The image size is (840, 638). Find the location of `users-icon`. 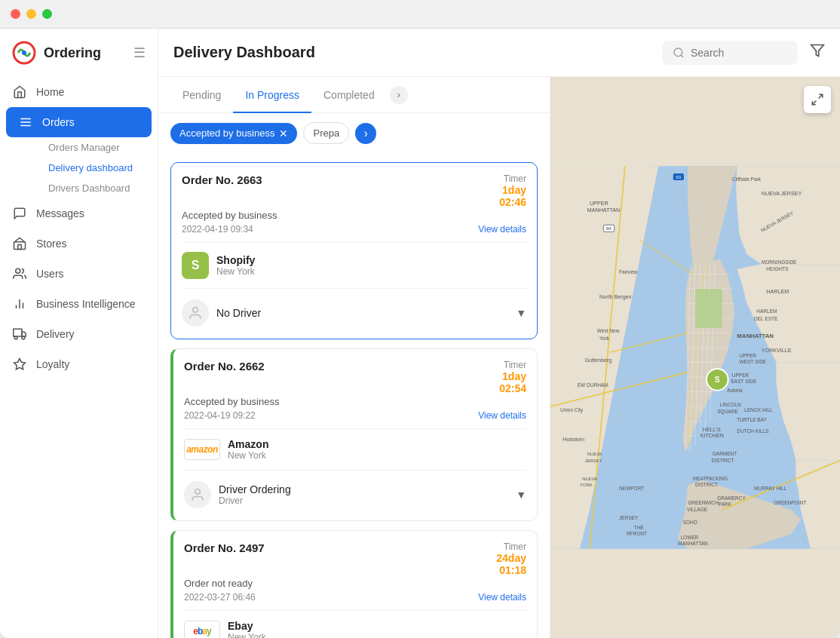

users-icon is located at coordinates (20, 274).